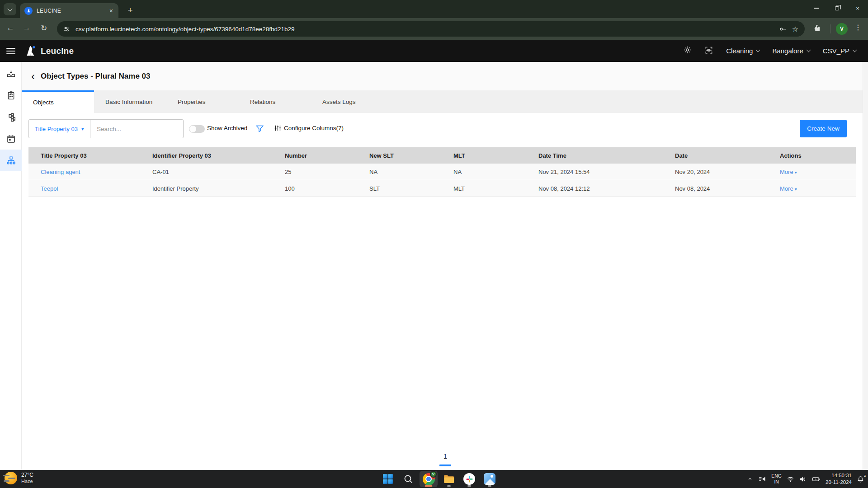  I want to click on sidebar-item-checklists, so click(11, 95).